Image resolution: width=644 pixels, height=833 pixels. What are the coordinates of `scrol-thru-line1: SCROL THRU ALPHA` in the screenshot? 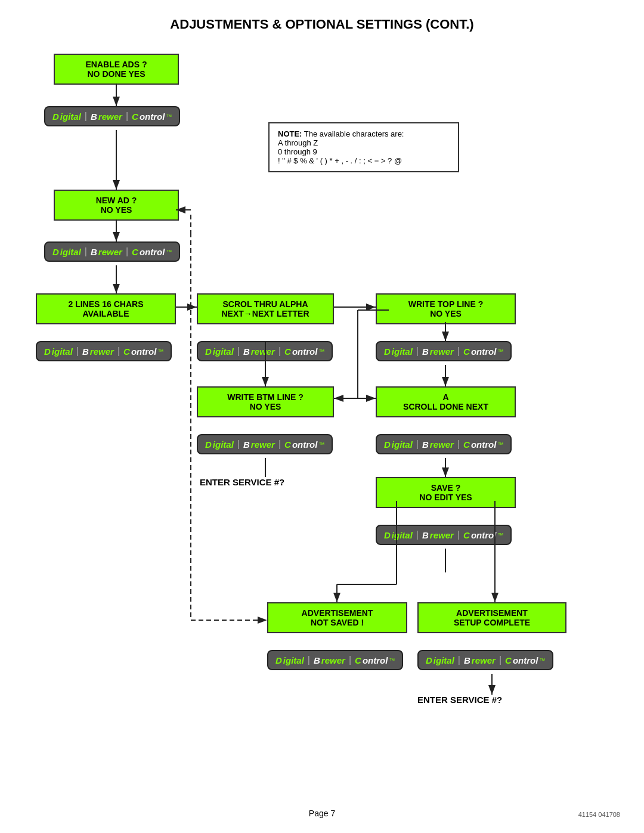 It's located at (265, 304).